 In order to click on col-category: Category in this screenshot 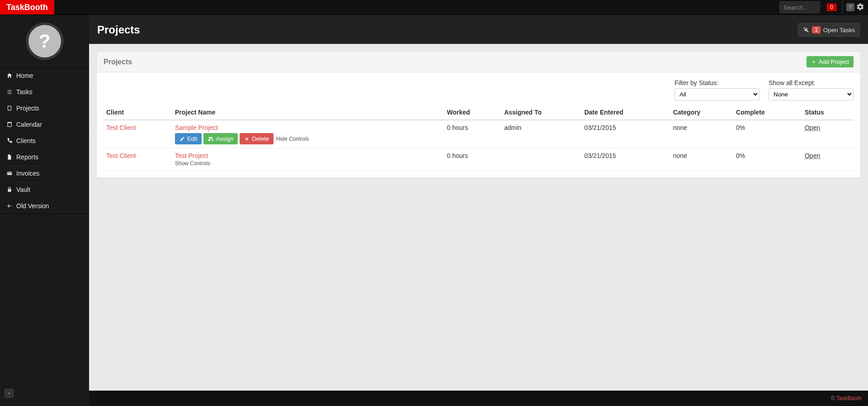, I will do `click(702, 112)`.